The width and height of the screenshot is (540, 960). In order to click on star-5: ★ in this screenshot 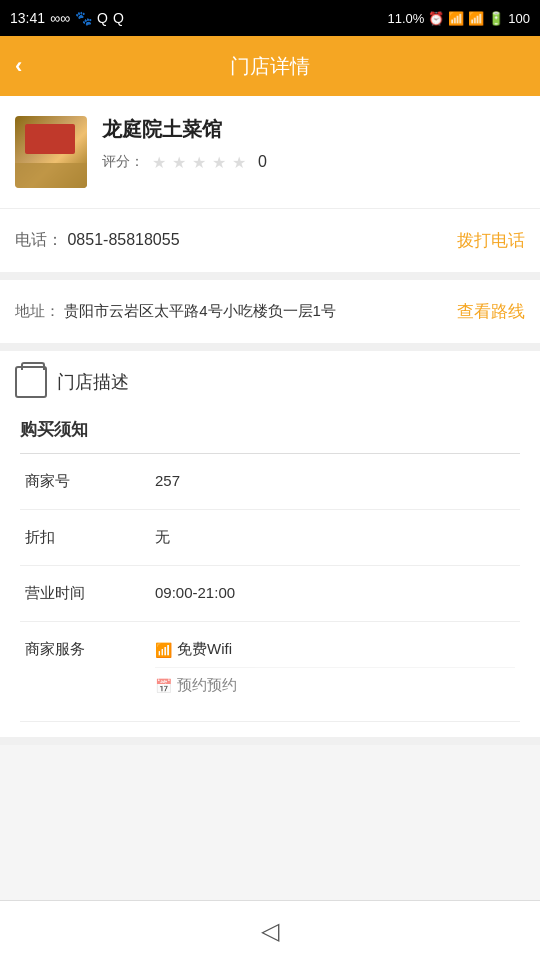, I will do `click(241, 162)`.